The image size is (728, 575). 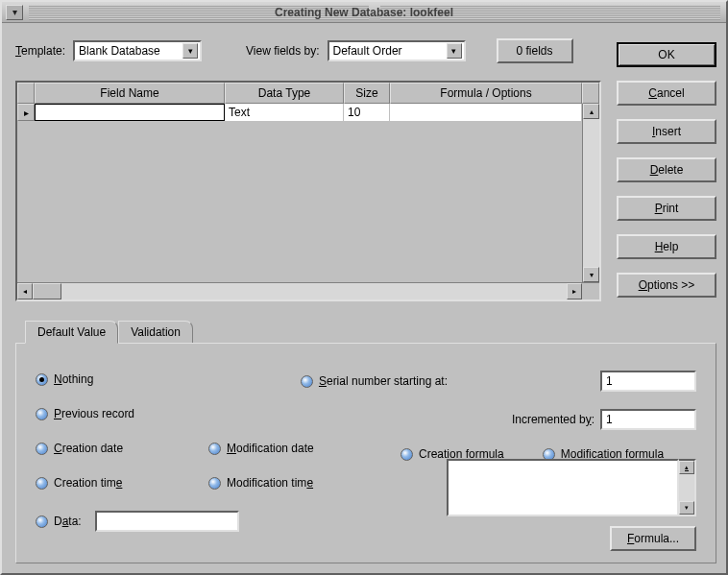 I want to click on scroll-header, so click(x=591, y=93).